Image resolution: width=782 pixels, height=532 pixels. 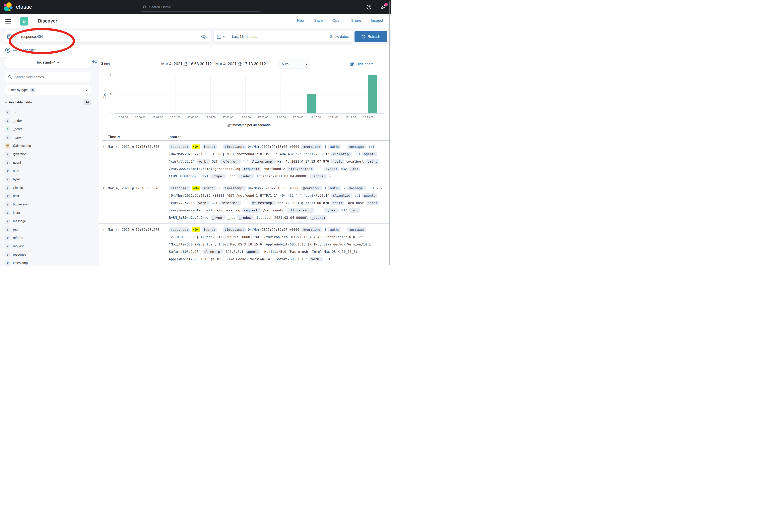 What do you see at coordinates (372, 161) in the screenshot?
I see `doc-field-badge: path:` at bounding box center [372, 161].